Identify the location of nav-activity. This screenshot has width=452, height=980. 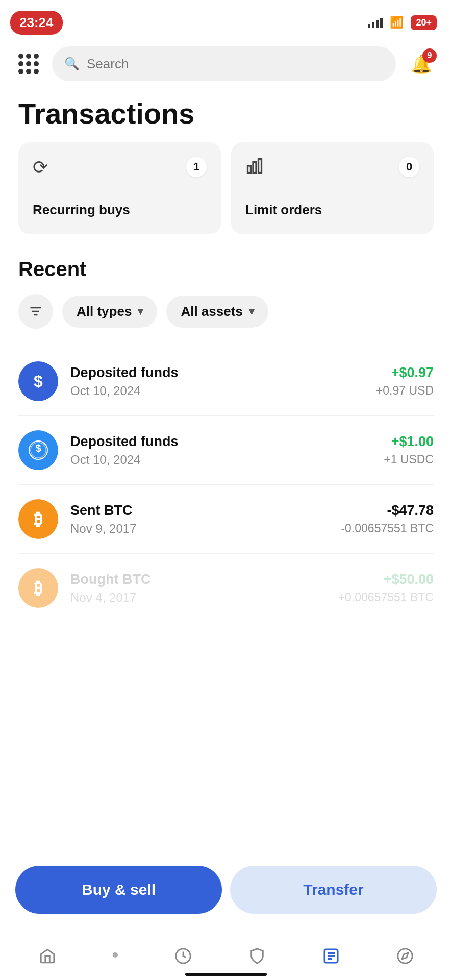
(183, 956).